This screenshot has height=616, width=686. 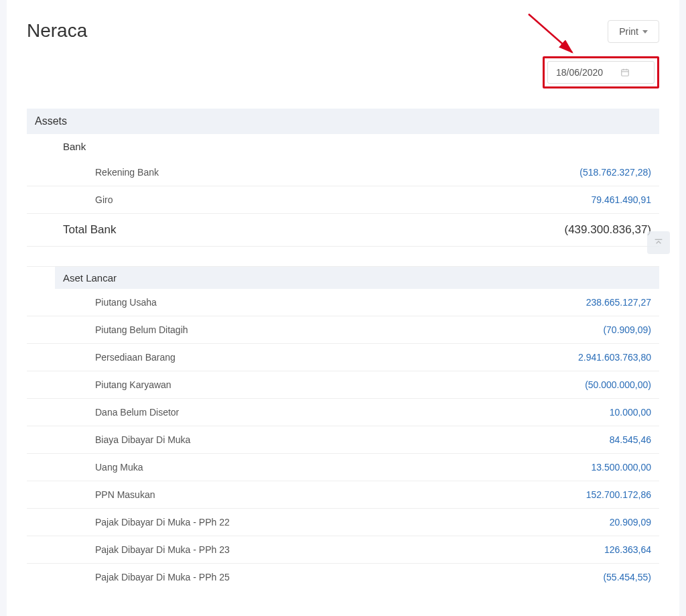 What do you see at coordinates (96, 172) in the screenshot?
I see `row-label: Rekening Bank` at bounding box center [96, 172].